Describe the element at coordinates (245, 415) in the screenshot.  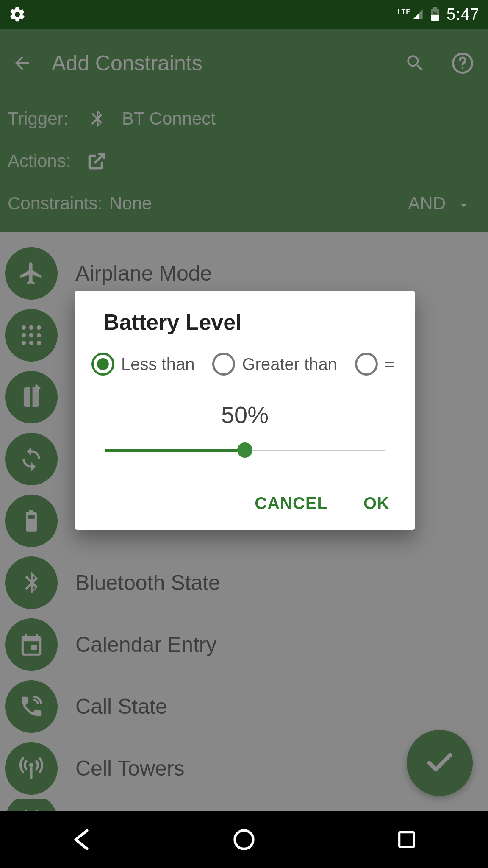
I see `slider-value-label: 50%` at that location.